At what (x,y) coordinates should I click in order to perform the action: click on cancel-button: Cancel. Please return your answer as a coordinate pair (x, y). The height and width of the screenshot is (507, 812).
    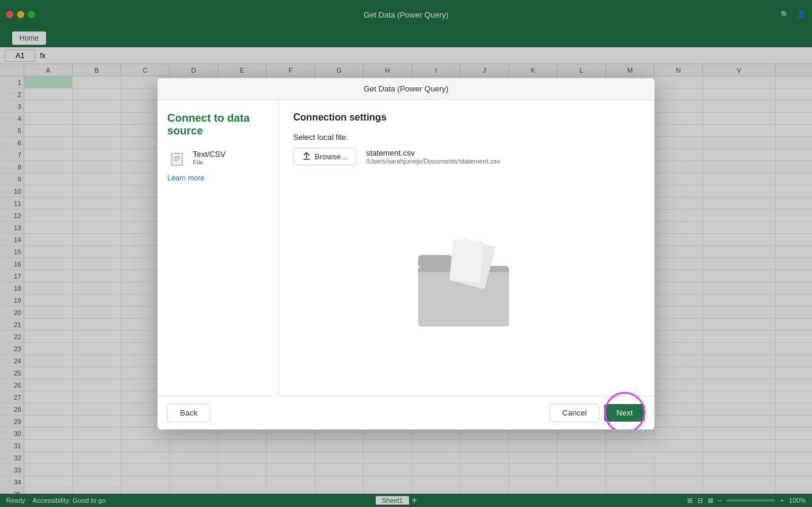
    Looking at the image, I should click on (574, 413).